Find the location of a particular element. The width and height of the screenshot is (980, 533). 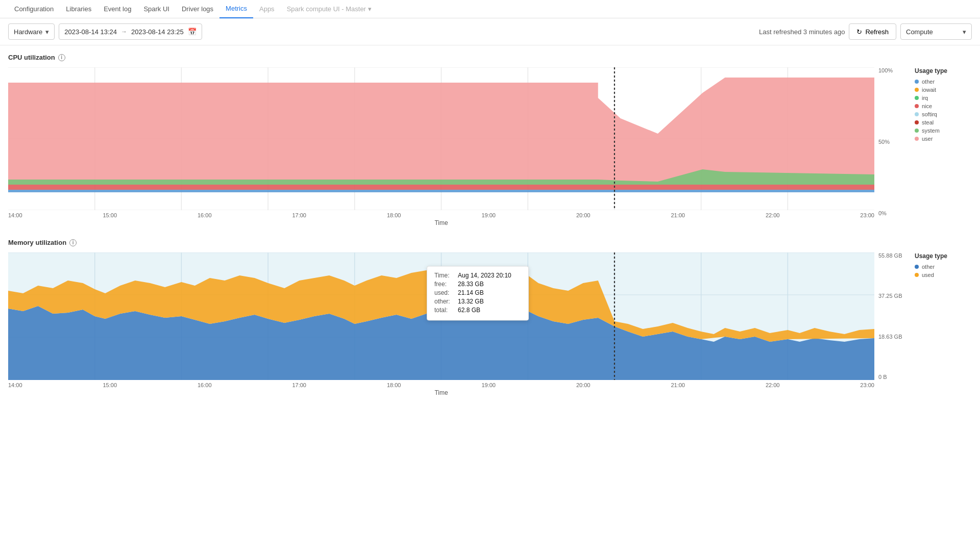

hardware-select: Hardware ▾ is located at coordinates (32, 32).